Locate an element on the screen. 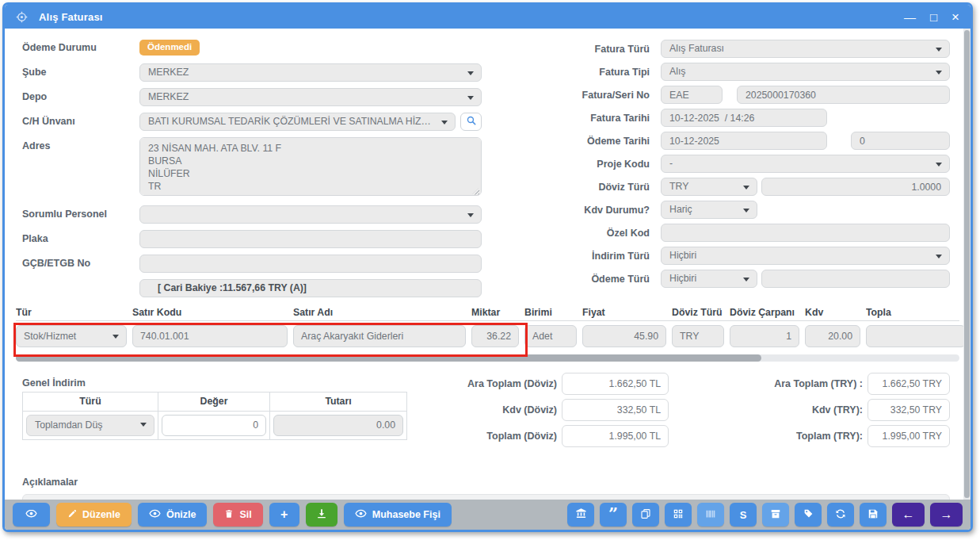 Image resolution: width=980 pixels, height=540 pixels. gi-value-input is located at coordinates (214, 425).